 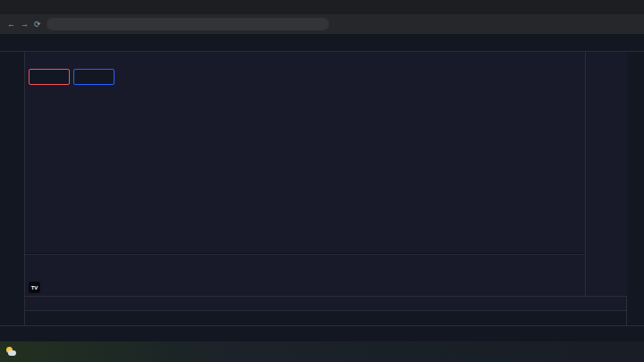 What do you see at coordinates (34, 288) in the screenshot?
I see `tradingview-logo: TV` at bounding box center [34, 288].